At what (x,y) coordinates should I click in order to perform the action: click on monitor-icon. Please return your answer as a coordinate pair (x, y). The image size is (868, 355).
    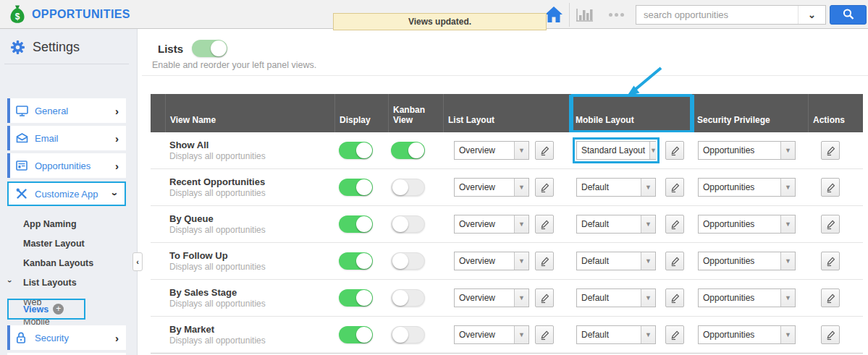
    Looking at the image, I should click on (23, 111).